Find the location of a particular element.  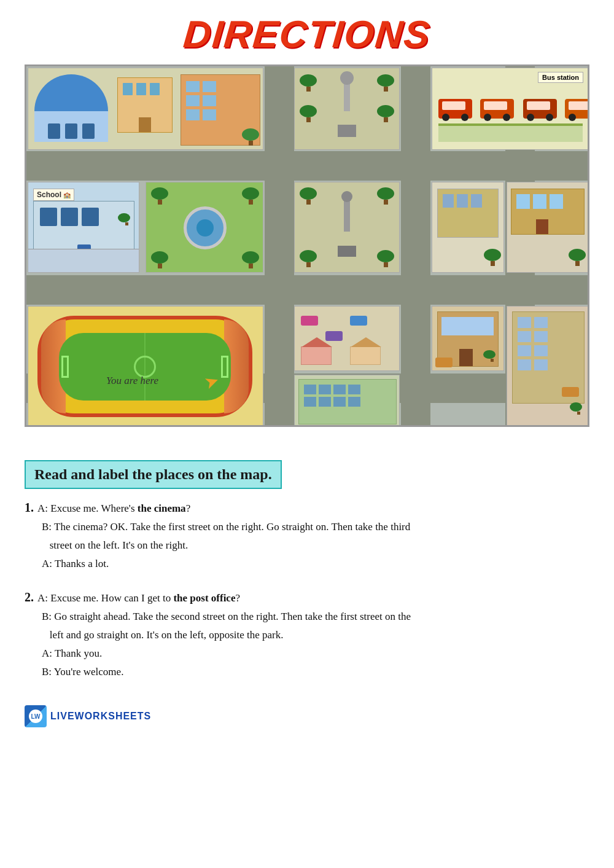

exercise-1-number: 1. is located at coordinates (29, 507).